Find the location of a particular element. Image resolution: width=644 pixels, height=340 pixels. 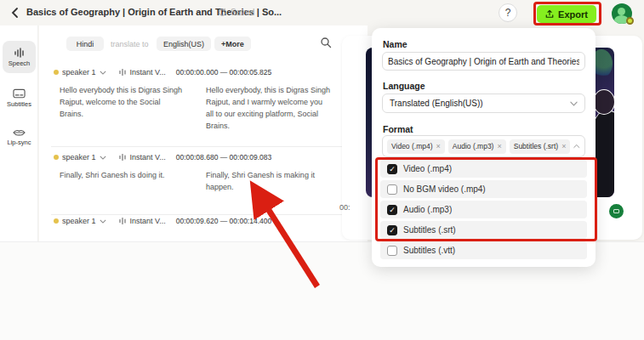

speech-icon is located at coordinates (20, 53).